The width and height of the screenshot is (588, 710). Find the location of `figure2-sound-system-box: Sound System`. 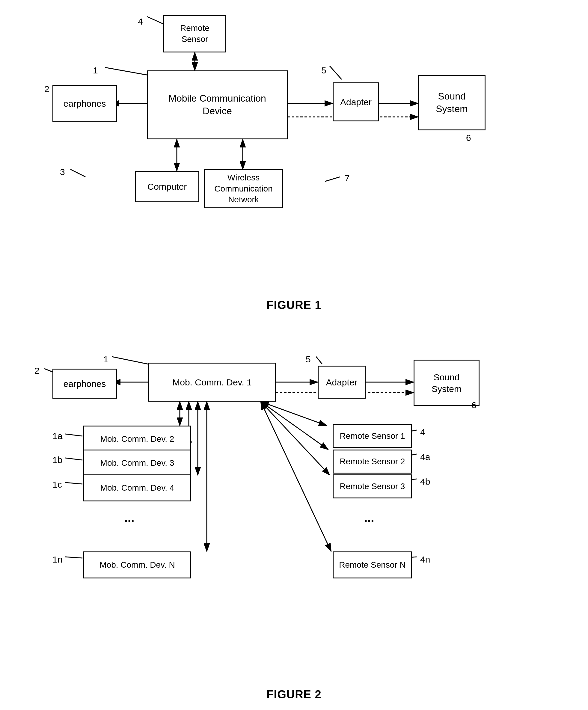

figure2-sound-system-box: Sound System is located at coordinates (446, 383).